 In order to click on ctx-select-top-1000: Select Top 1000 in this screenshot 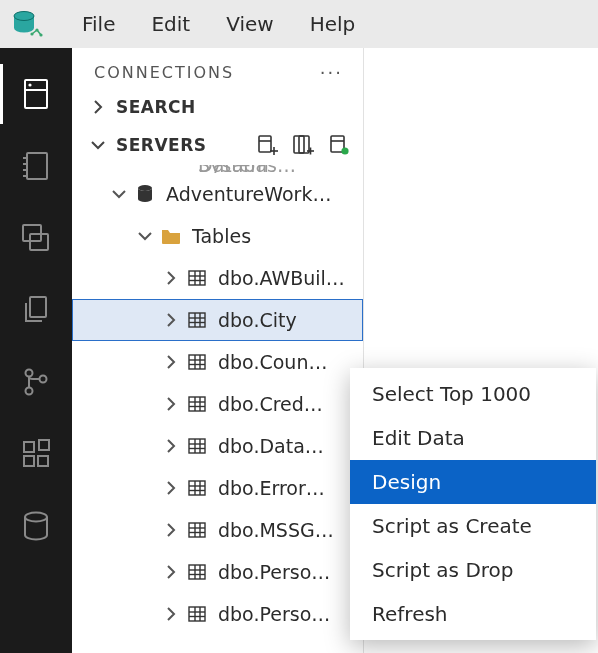, I will do `click(473, 394)`.